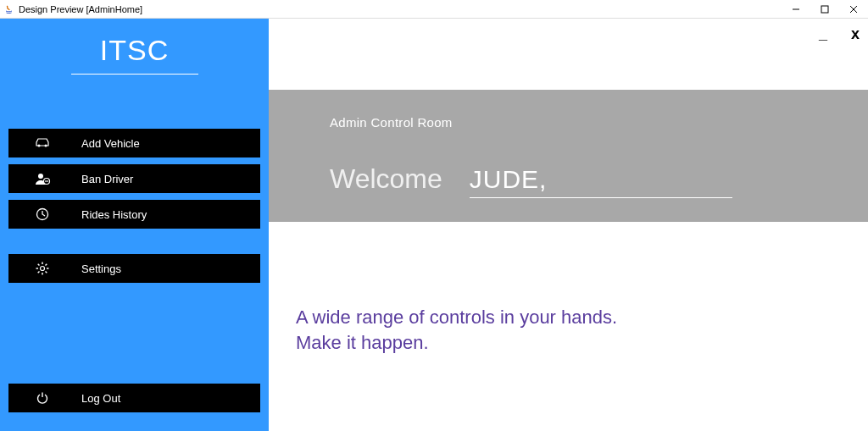  What do you see at coordinates (112, 215) in the screenshot?
I see `sidebar-item-label: Rides History` at bounding box center [112, 215].